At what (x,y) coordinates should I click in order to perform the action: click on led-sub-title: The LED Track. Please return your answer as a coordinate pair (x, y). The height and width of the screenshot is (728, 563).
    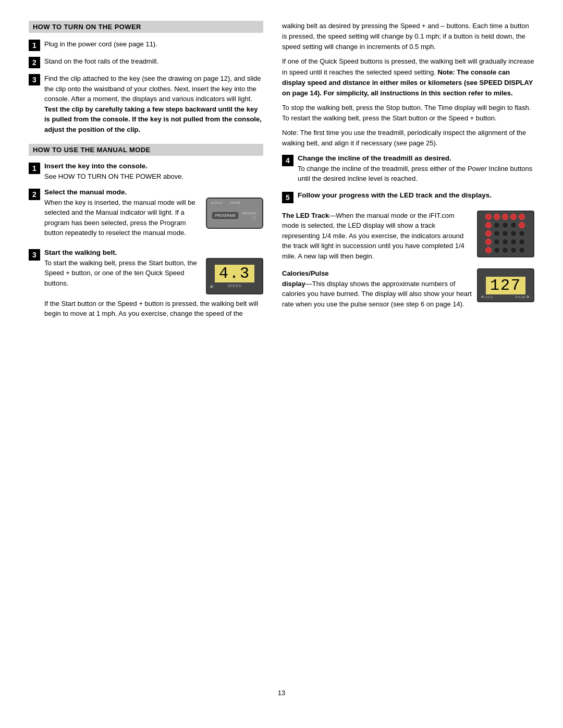
    Looking at the image, I should click on (305, 216).